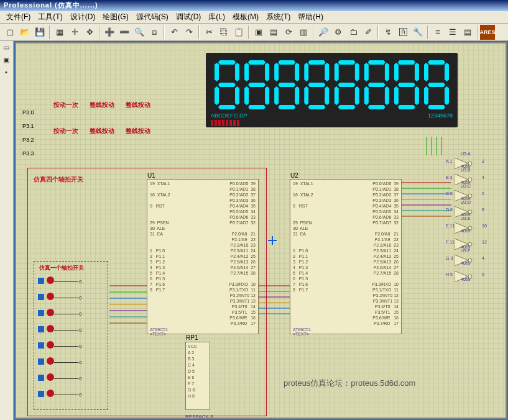 Image resolution: width=508 pixels, height=420 pixels. Describe the element at coordinates (318, 290) in the screenshot. I see `mcu-pin: 8 P1.7` at that location.